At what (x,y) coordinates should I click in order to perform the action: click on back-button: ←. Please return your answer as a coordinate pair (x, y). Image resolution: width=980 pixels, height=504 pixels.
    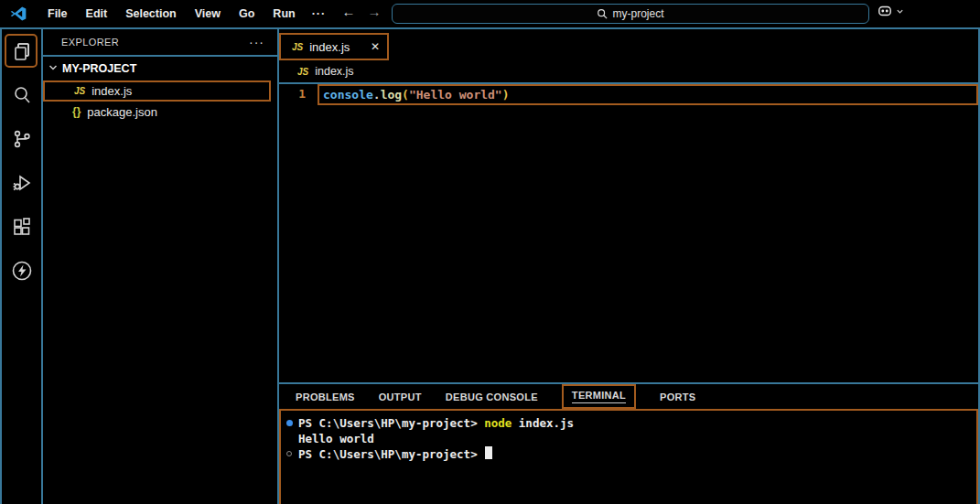
    Looking at the image, I should click on (349, 11).